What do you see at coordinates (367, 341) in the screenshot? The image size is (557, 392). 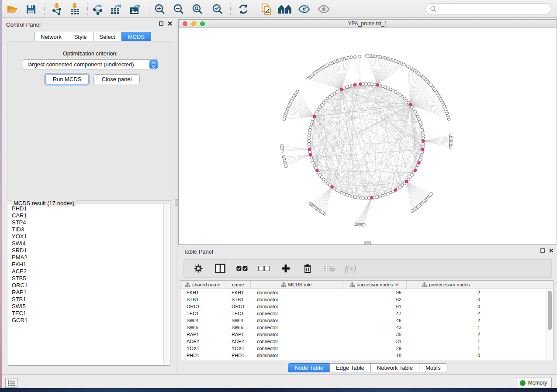 I see `table-row: ACE2ACE2connector311` at bounding box center [367, 341].